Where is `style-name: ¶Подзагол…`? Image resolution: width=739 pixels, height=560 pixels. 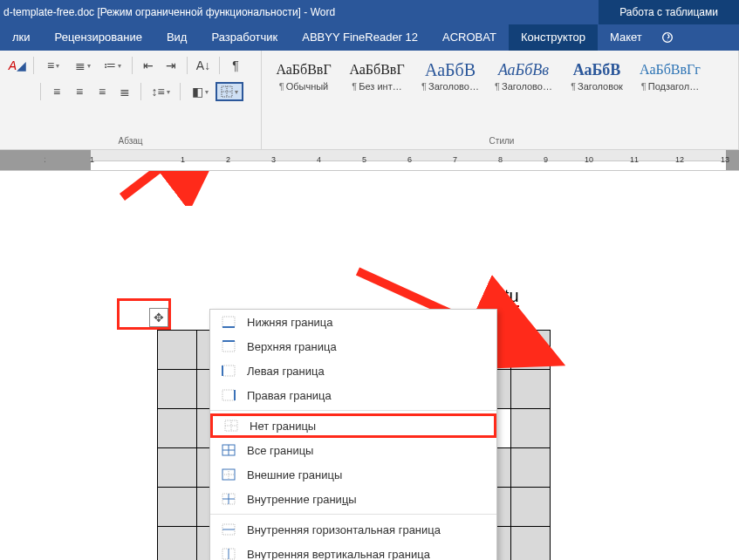
style-name: ¶Подзагол… is located at coordinates (670, 86).